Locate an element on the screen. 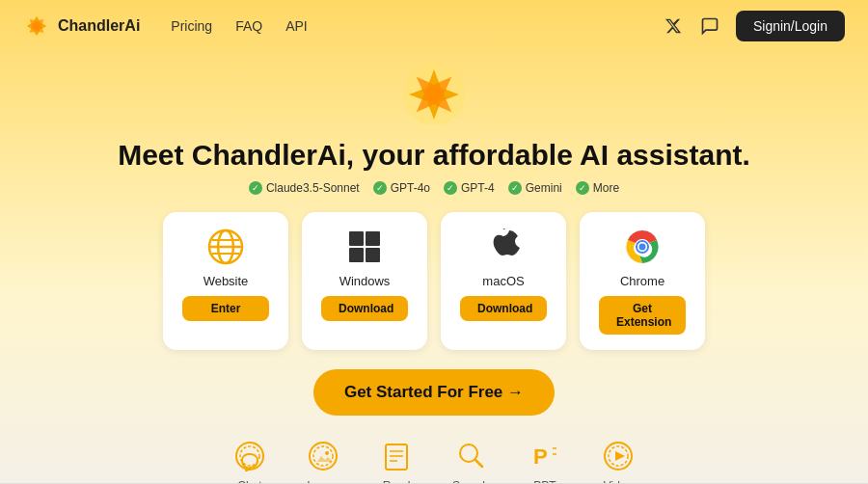 Image resolution: width=868 pixels, height=484 pixels. macos-download-button: Download is located at coordinates (503, 309).